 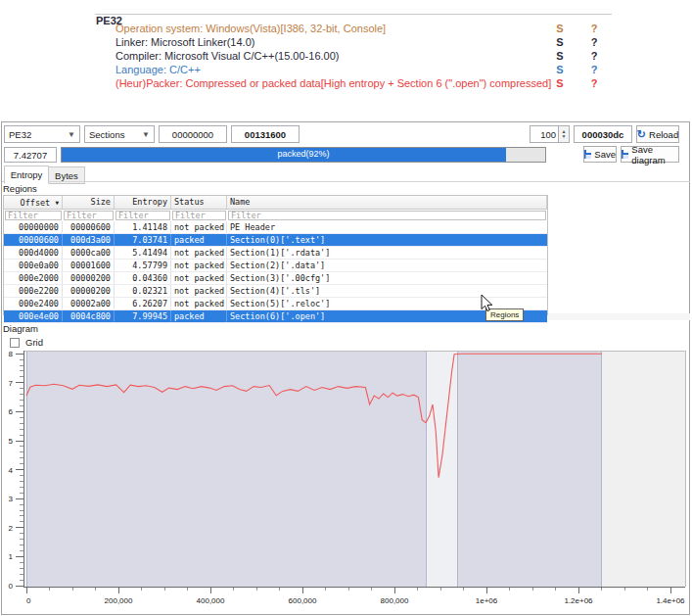 I want to click on entropy-progress-bar: packed(92%), so click(x=303, y=155).